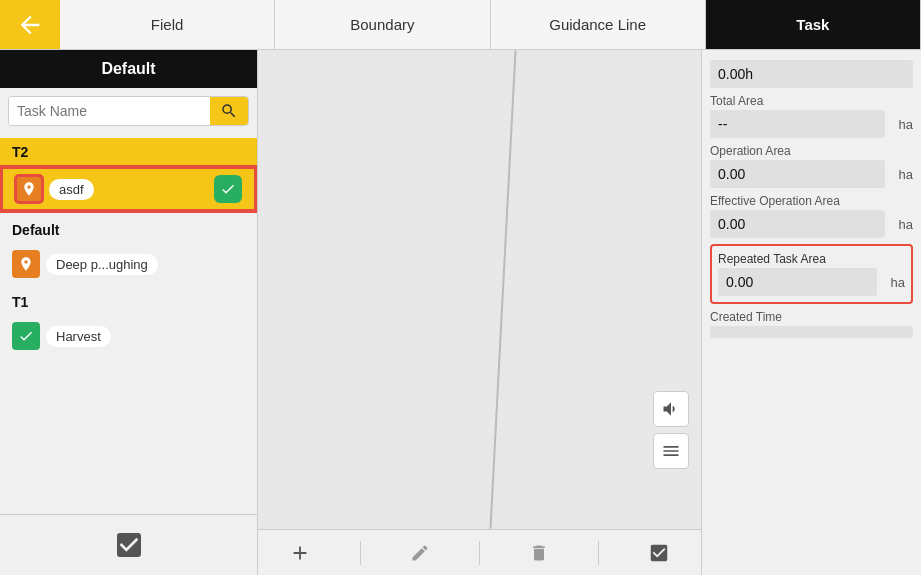  What do you see at coordinates (671, 430) in the screenshot?
I see `map-tools` at bounding box center [671, 430].